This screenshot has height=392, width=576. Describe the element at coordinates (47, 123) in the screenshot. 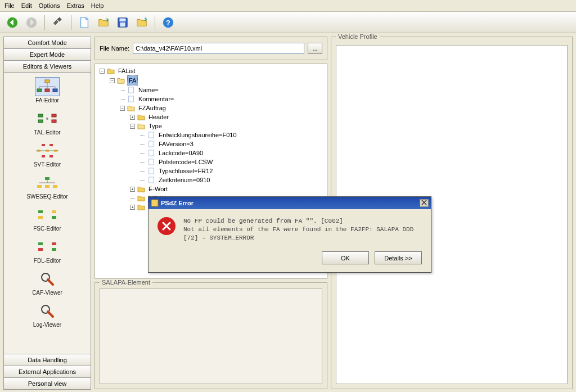

I see `tool-tal-editor: TAL-Editor` at that location.